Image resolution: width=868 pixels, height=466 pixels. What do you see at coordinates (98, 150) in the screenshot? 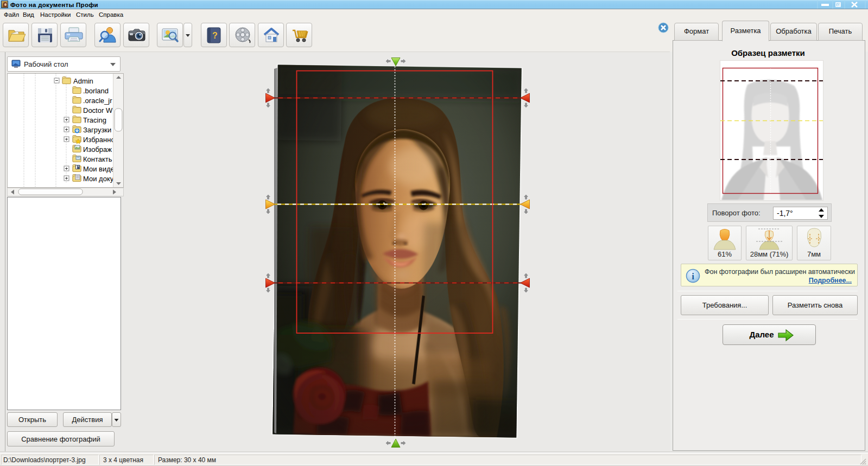
I see `svg-text: Изображ` at bounding box center [98, 150].